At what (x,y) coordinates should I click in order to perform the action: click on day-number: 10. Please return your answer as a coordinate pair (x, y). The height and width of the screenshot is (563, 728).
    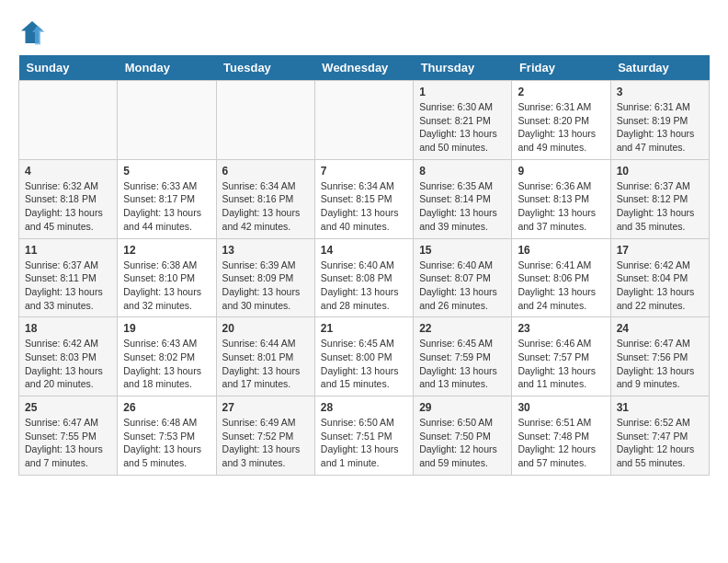
    Looking at the image, I should click on (660, 171).